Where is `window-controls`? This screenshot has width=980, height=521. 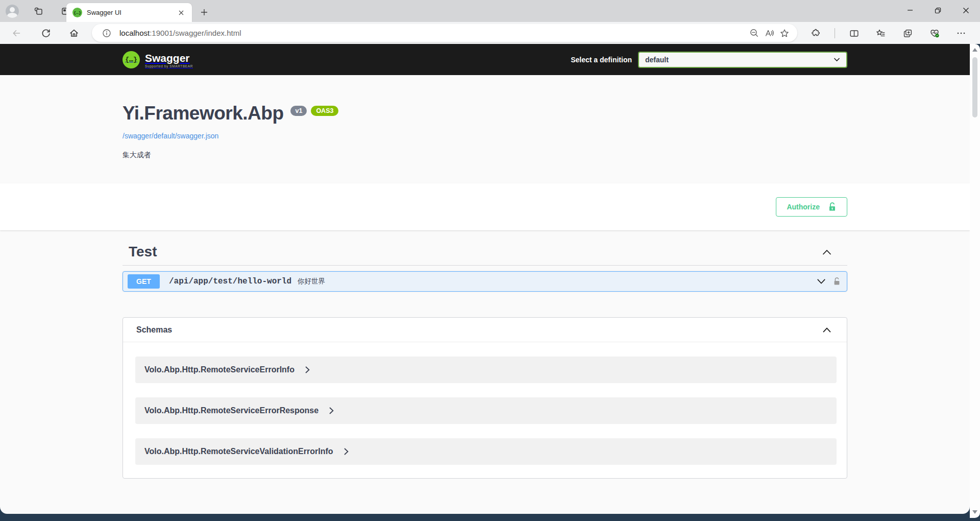
window-controls is located at coordinates (938, 10).